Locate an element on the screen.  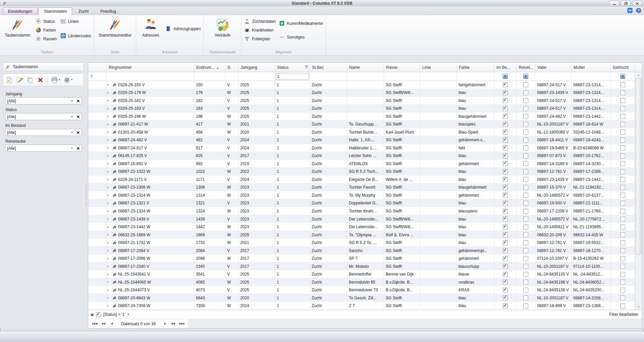
close-filter-x-icon is located at coordinates (92, 315).